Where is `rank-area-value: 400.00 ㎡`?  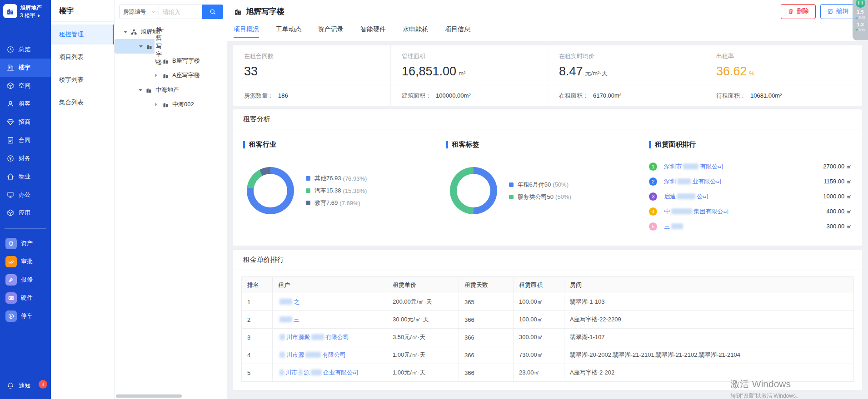 rank-area-value: 400.00 ㎡ is located at coordinates (839, 212).